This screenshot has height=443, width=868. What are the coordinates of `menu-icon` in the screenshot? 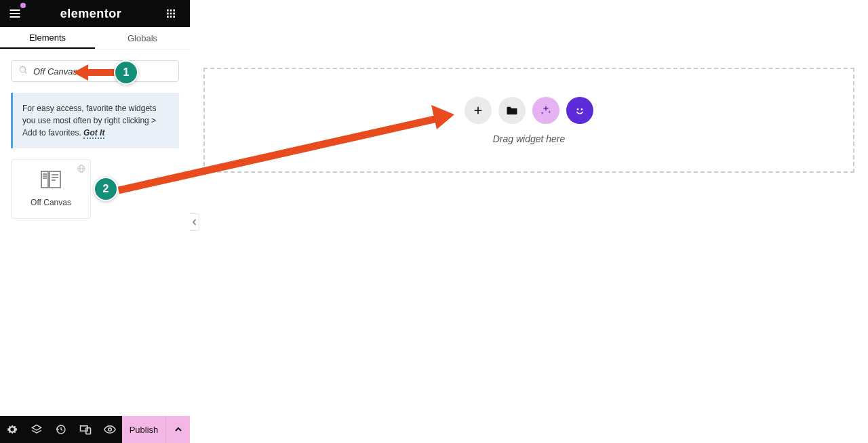 It's located at (15, 14).